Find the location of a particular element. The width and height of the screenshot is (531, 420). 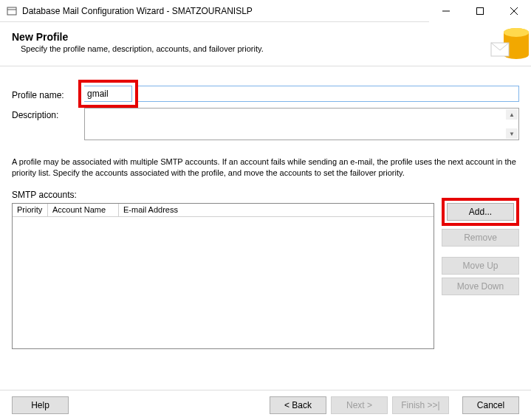

database-icon is located at coordinates (509, 44).